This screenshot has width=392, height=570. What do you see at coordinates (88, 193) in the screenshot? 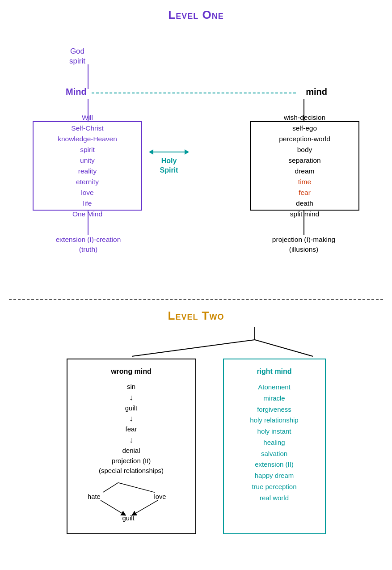
I see `left-item-love: love` at bounding box center [88, 193].